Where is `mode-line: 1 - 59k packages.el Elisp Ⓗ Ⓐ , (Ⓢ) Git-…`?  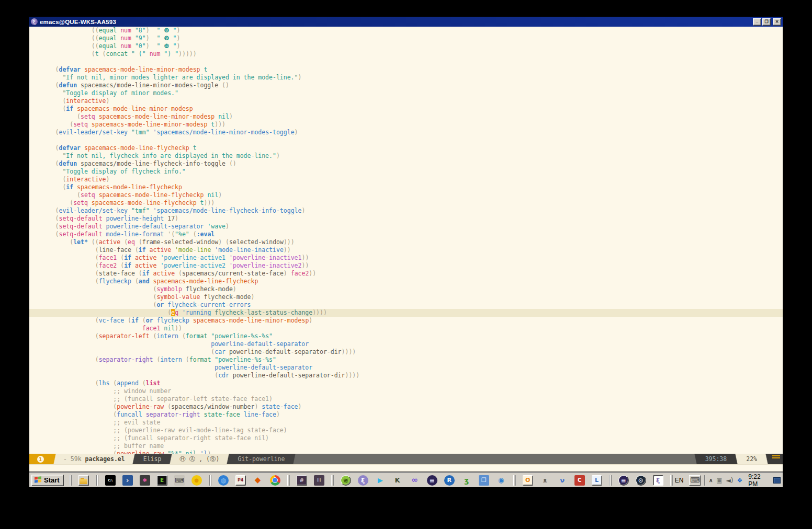
mode-line: 1 - 59k packages.el Elisp Ⓗ Ⓐ , (Ⓢ) Git-… is located at coordinates (406, 459).